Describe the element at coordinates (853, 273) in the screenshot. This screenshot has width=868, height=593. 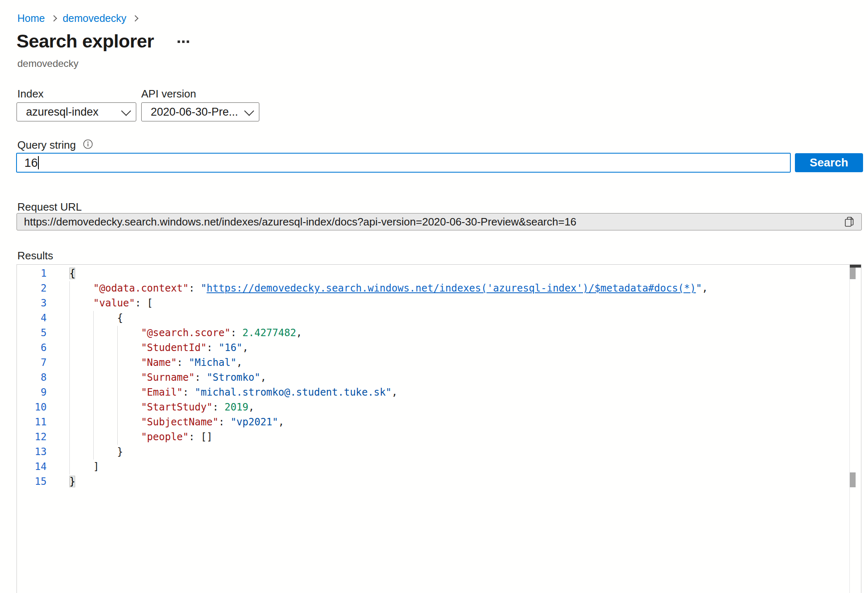
I see `editor-scrollbar-thumb` at that location.